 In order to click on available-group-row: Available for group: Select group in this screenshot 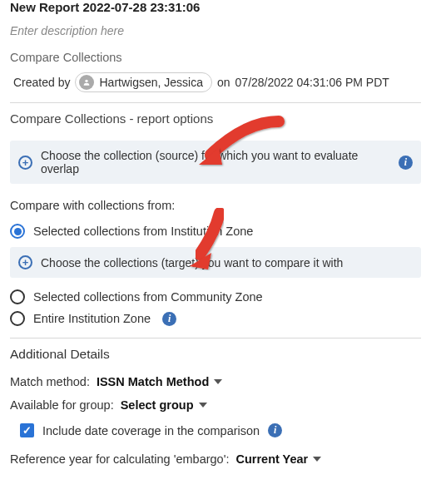, I will do `click(216, 405)`.